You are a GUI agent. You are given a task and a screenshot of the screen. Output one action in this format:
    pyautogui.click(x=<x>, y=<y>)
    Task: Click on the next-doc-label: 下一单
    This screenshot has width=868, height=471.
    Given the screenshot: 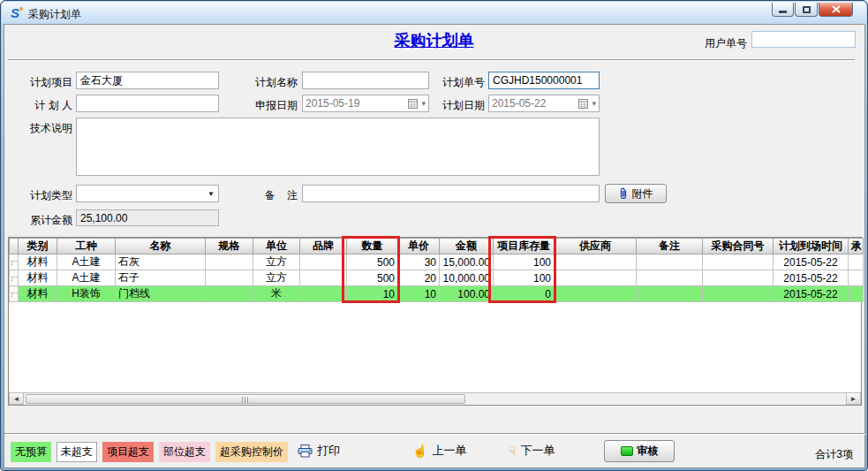 What is the action you would take?
    pyautogui.click(x=539, y=451)
    